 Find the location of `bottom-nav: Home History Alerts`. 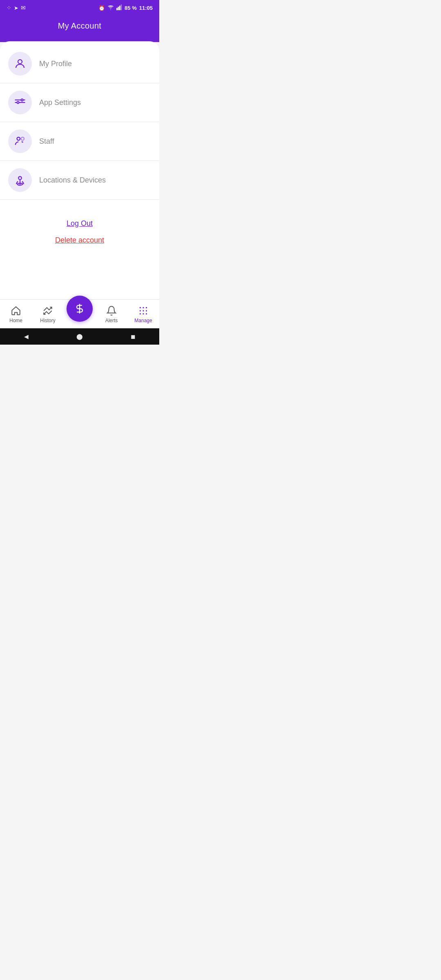

bottom-nav: Home History Alerts is located at coordinates (80, 314).